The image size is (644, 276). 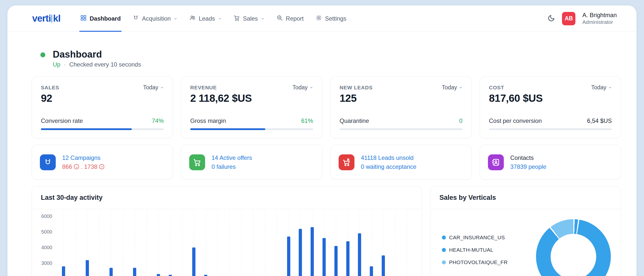 What do you see at coordinates (102, 98) in the screenshot?
I see `kpi-value: 92` at bounding box center [102, 98].